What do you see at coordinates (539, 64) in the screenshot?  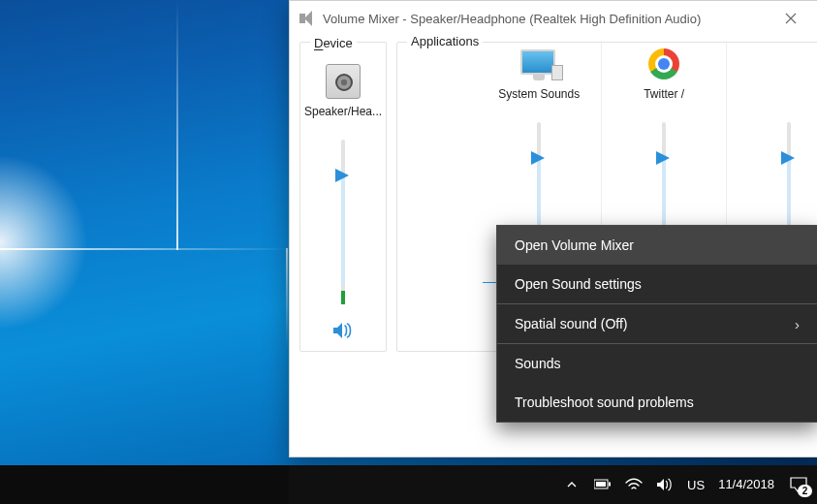 I see `system-sounds-icon` at bounding box center [539, 64].